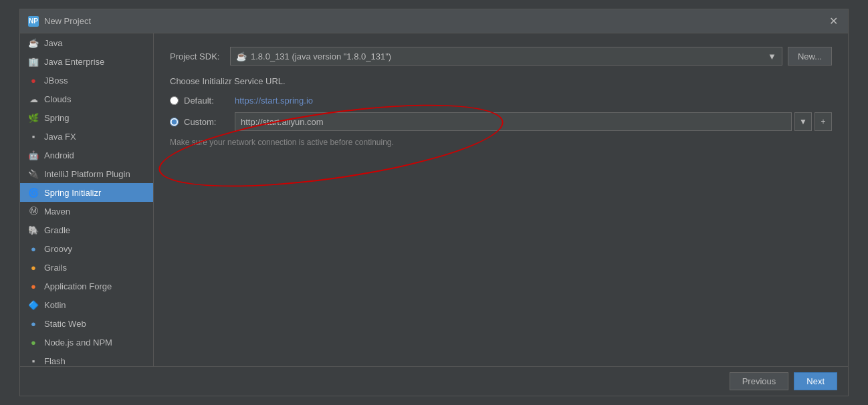  What do you see at coordinates (434, 21) in the screenshot?
I see `dialog-titlebar: NP New Project ✕` at bounding box center [434, 21].